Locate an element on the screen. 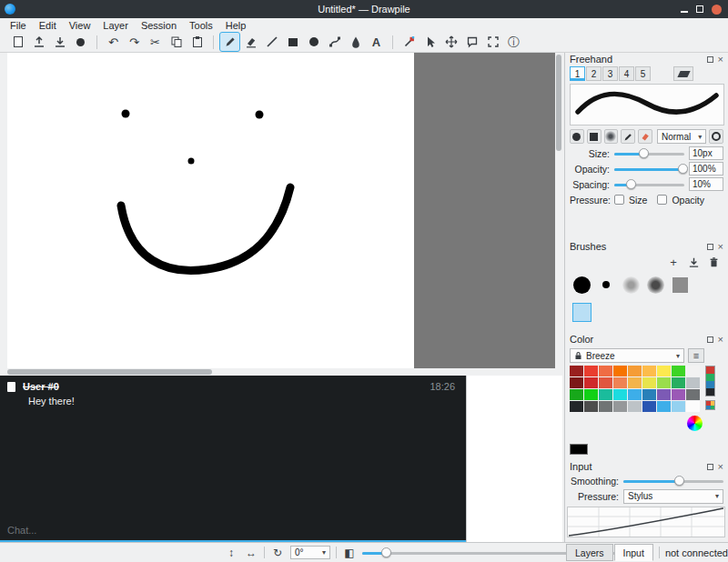 The height and width of the screenshot is (562, 728). ellipse-tool-button is located at coordinates (313, 42).